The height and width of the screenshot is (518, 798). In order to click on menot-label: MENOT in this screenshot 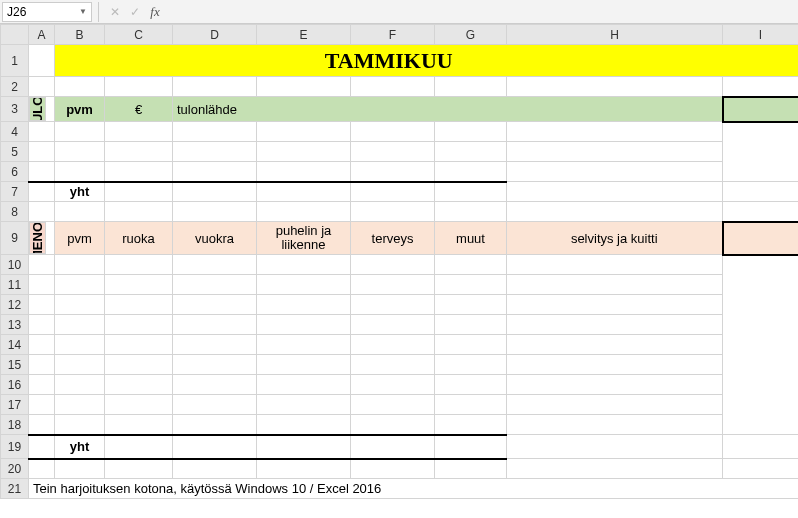, I will do `click(38, 238)`.